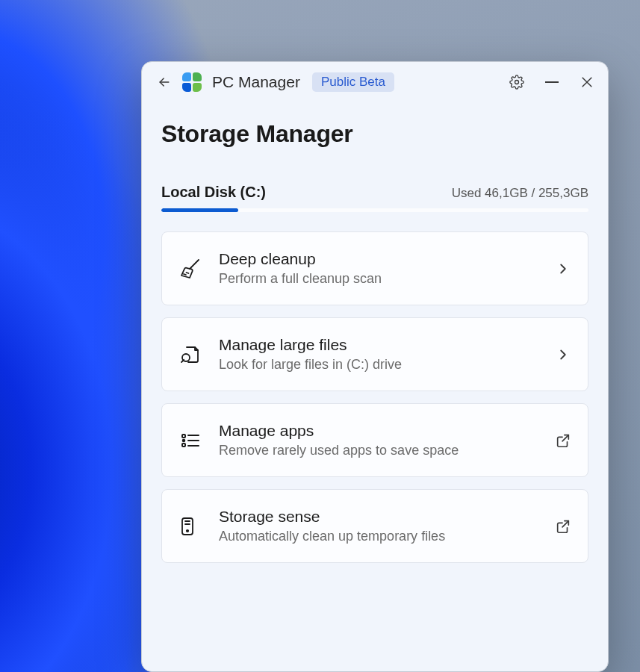 The width and height of the screenshot is (640, 672). What do you see at coordinates (190, 355) in the screenshot?
I see `search-file-icon` at bounding box center [190, 355].